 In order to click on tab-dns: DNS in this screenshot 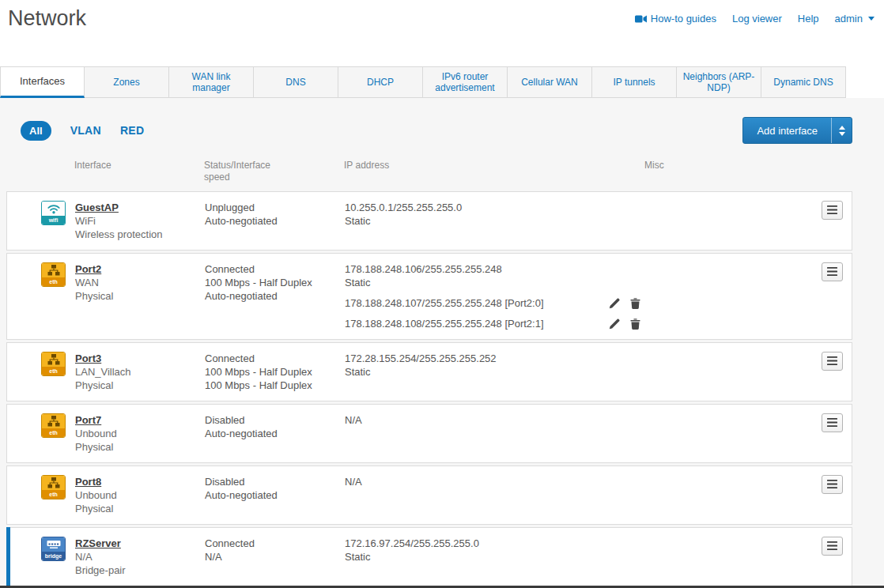, I will do `click(296, 82)`.